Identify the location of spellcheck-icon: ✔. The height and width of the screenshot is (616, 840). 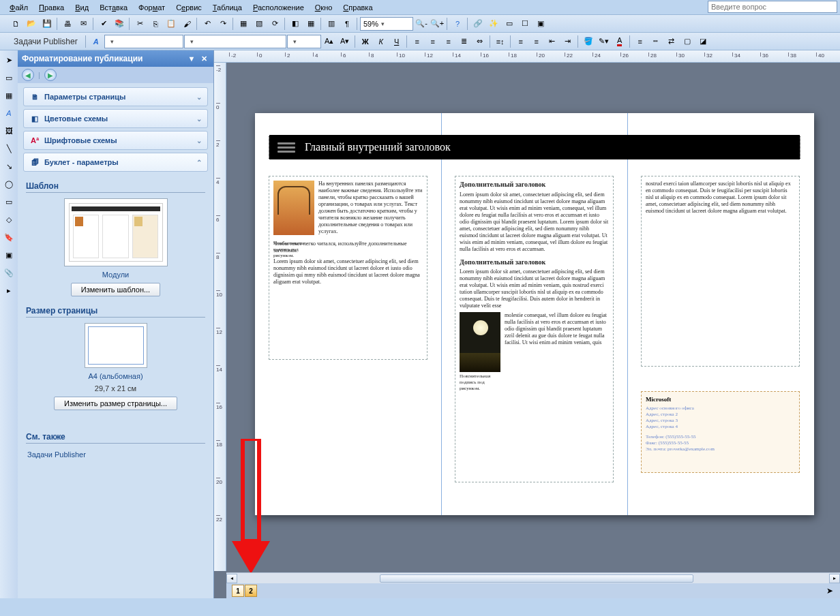
(104, 24).